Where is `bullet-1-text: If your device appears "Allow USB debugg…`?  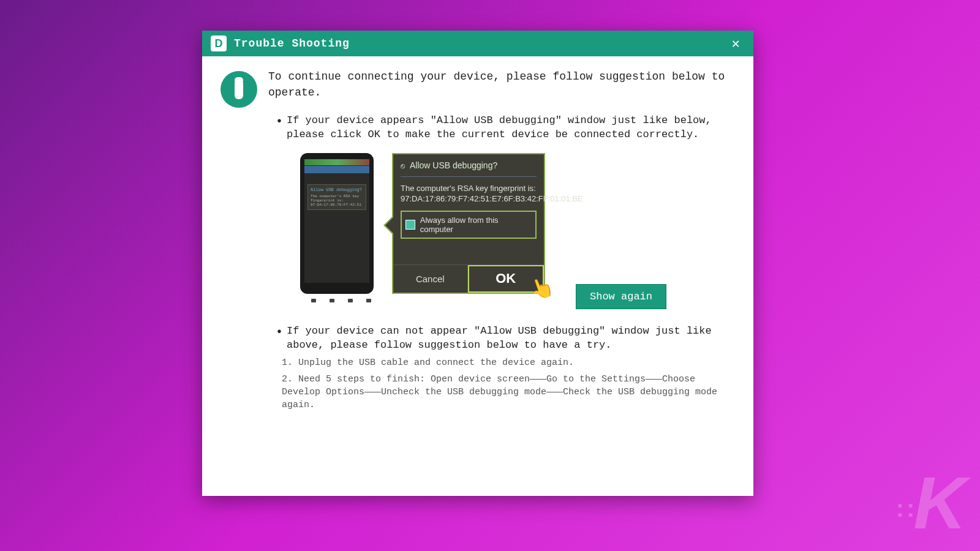
bullet-1-text: If your device appears "Allow USB debugg… is located at coordinates (511, 128).